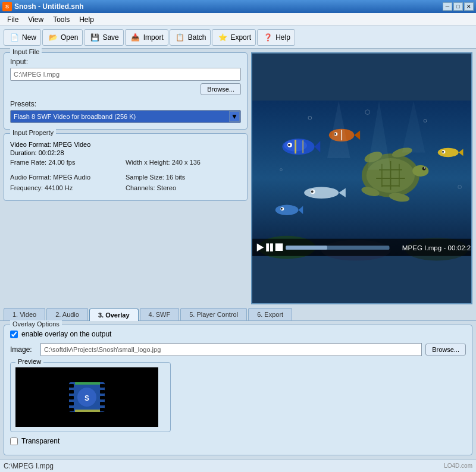 The image size is (476, 472). What do you see at coordinates (126, 167) in the screenshot?
I see `input-property-group: Input Property Video Format: MPEG Video …` at bounding box center [126, 167].